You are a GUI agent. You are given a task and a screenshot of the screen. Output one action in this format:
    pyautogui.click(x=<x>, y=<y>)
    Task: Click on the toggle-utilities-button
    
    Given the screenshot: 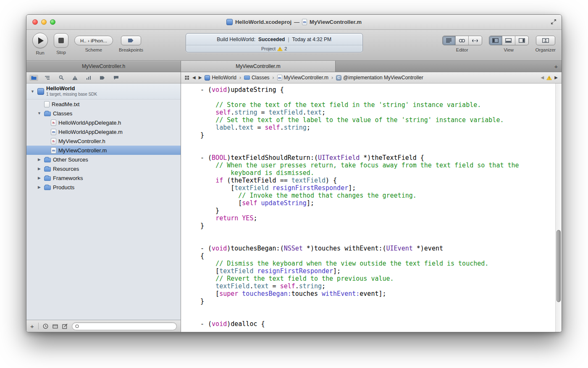 What is the action you would take?
    pyautogui.click(x=522, y=40)
    